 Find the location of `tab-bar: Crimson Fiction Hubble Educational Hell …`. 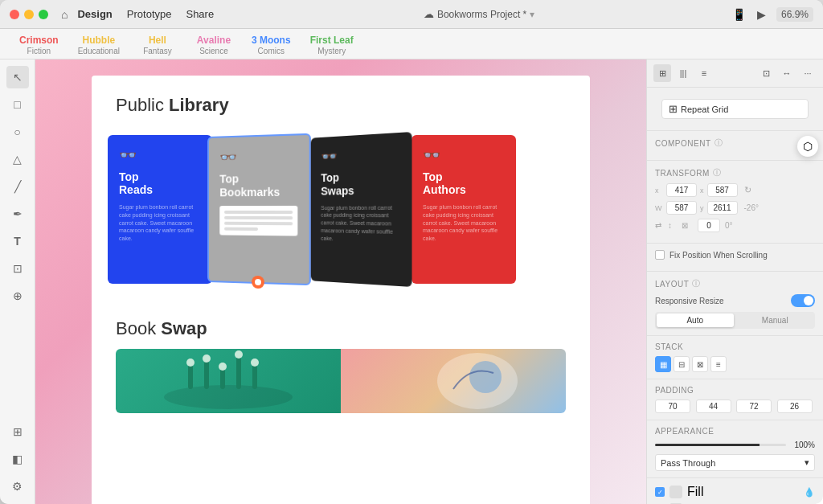

tab-bar: Crimson Fiction Hubble Educational Hell … is located at coordinates (412, 44).